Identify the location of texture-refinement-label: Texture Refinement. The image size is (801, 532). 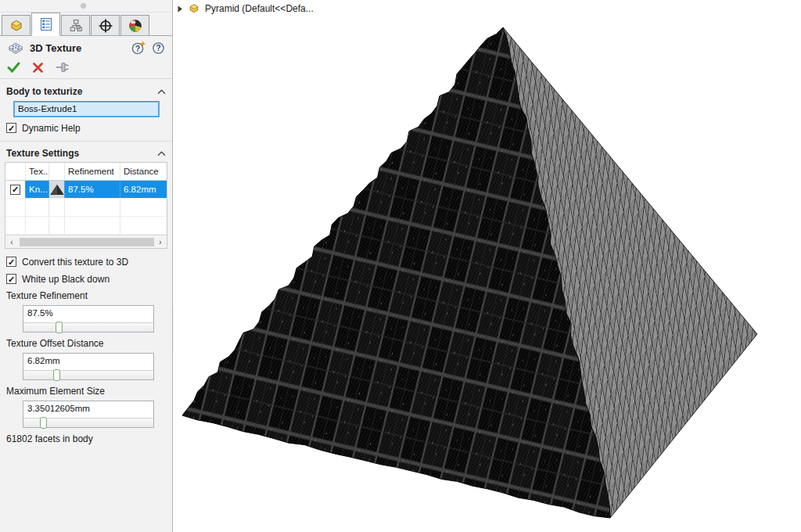
(47, 296).